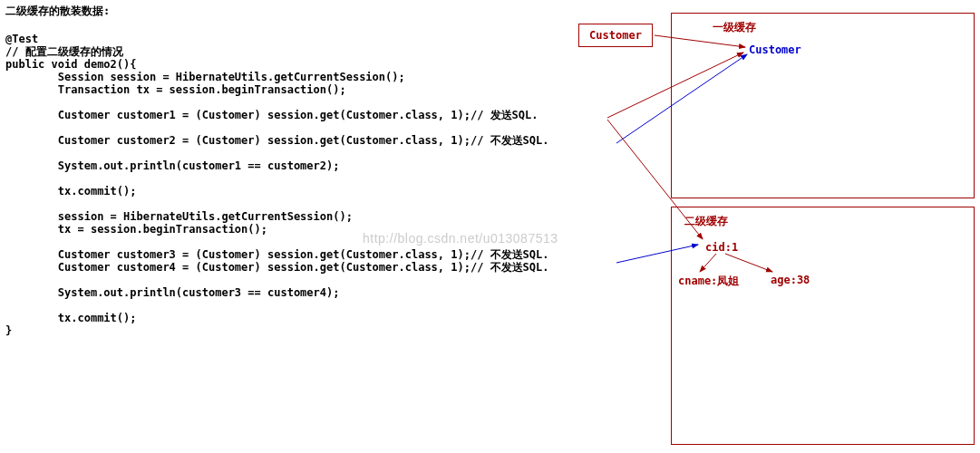  I want to click on watermark-text: http://blog.csdn.net/u013087513, so click(461, 238).